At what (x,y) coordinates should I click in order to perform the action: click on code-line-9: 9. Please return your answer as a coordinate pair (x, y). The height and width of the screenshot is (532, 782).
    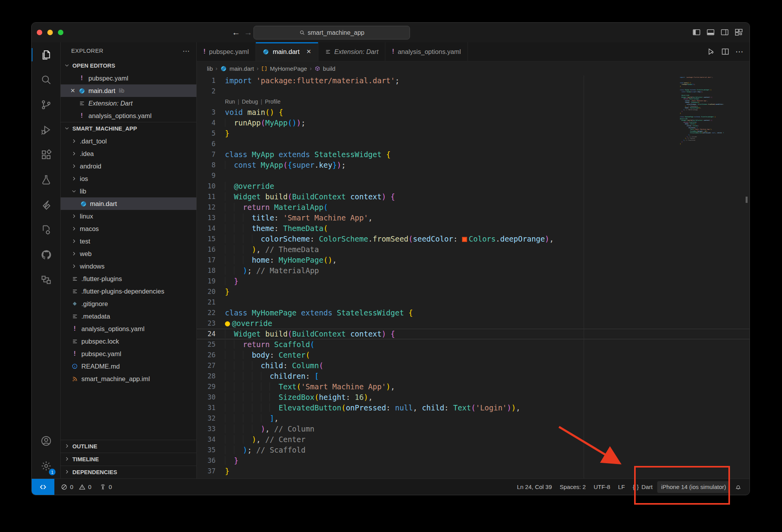
    Looking at the image, I should click on (473, 176).